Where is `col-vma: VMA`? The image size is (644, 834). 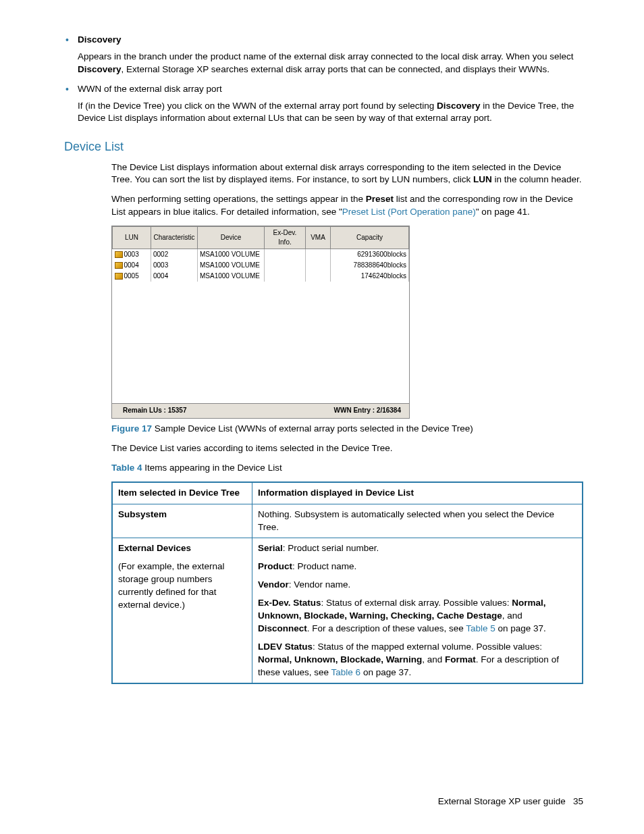 col-vma: VMA is located at coordinates (319, 238).